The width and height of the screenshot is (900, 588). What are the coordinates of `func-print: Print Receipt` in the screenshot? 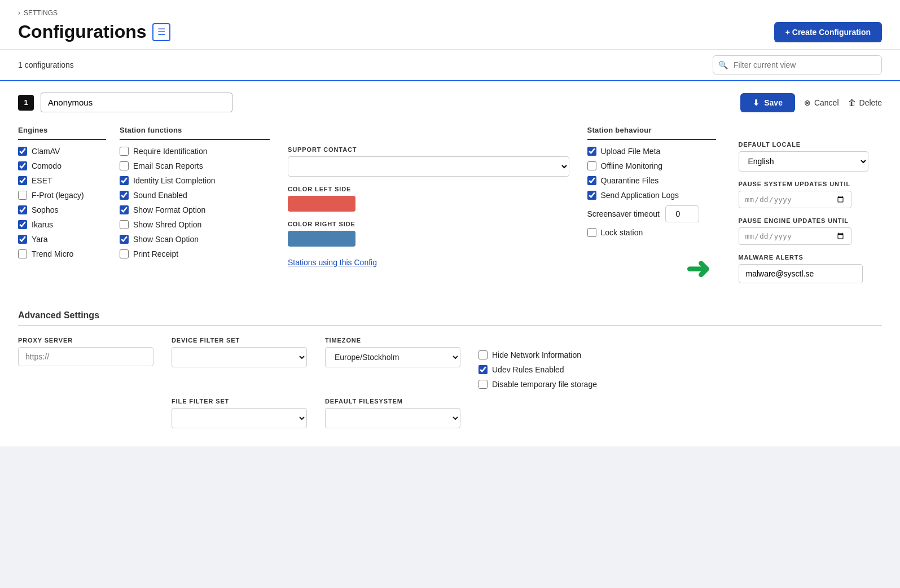 It's located at (195, 254).